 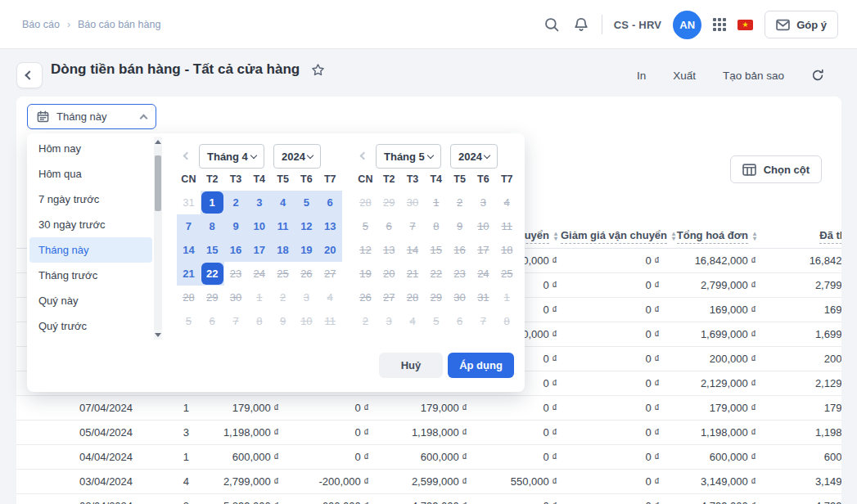 I want to click on search-icon, so click(x=552, y=25).